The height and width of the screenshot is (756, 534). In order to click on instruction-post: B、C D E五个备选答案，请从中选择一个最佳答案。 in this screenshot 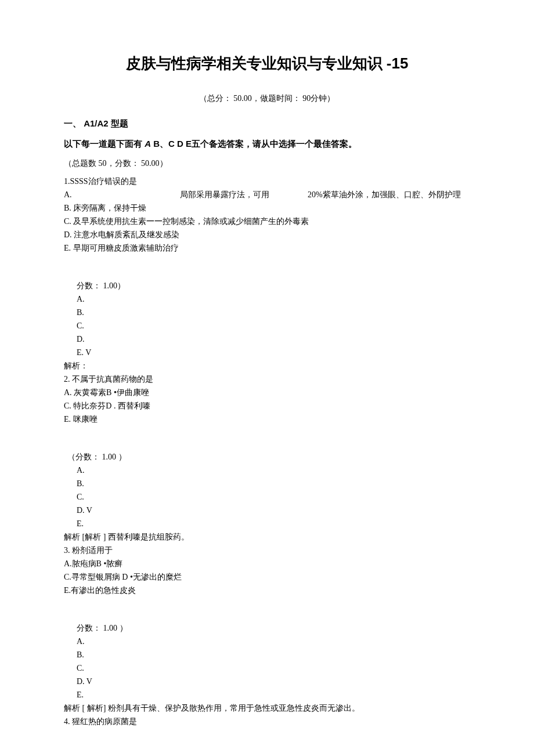, I will do `click(254, 144)`.